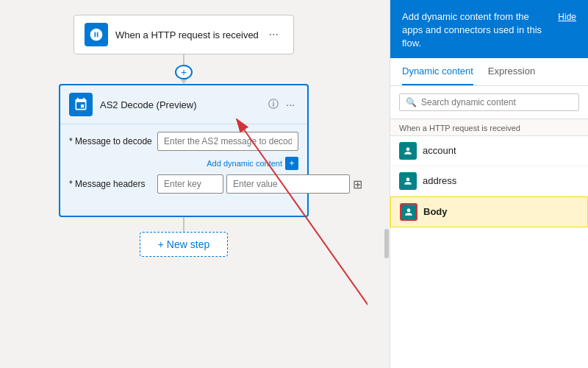 Image resolution: width=588 pixels, height=368 pixels. Describe the element at coordinates (113, 184) in the screenshot. I see `message-headers-label: * Message headers` at that location.